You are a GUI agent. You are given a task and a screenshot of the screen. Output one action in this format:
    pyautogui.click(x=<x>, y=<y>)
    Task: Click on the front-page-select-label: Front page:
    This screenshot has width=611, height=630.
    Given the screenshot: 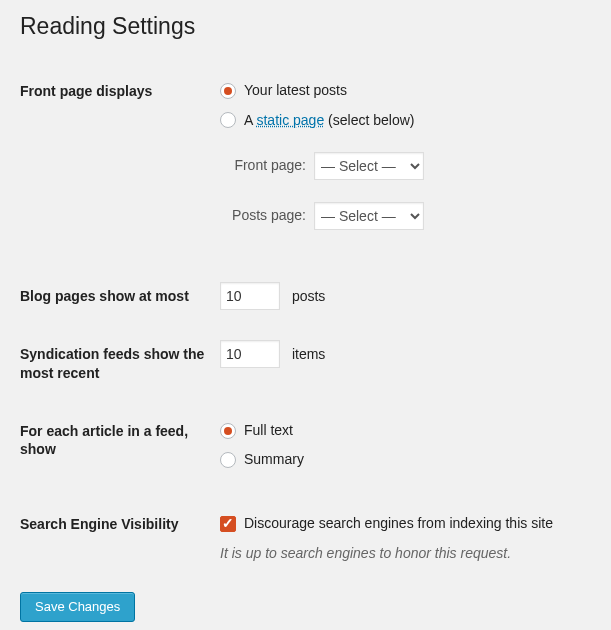 What is the action you would take?
    pyautogui.click(x=267, y=166)
    